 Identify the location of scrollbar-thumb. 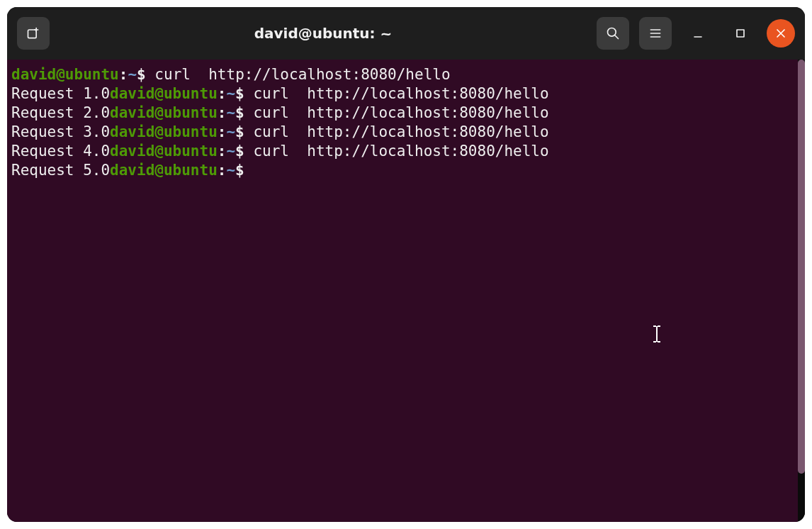
(801, 267).